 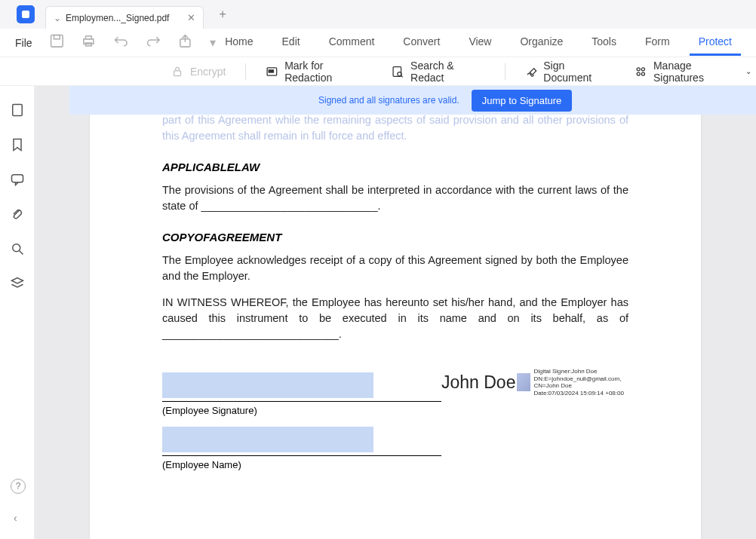 What do you see at coordinates (213, 42) in the screenshot?
I see `dropdown-icon: ▾` at bounding box center [213, 42].